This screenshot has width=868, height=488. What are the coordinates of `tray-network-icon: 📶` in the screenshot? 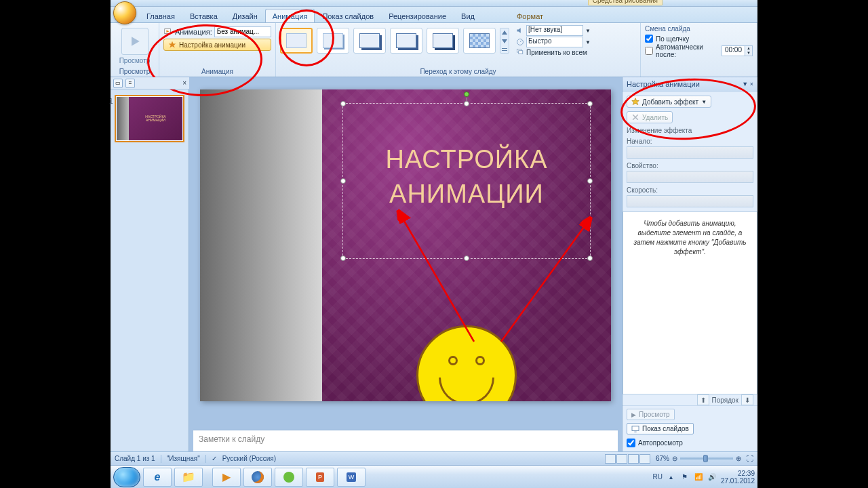 It's located at (698, 477).